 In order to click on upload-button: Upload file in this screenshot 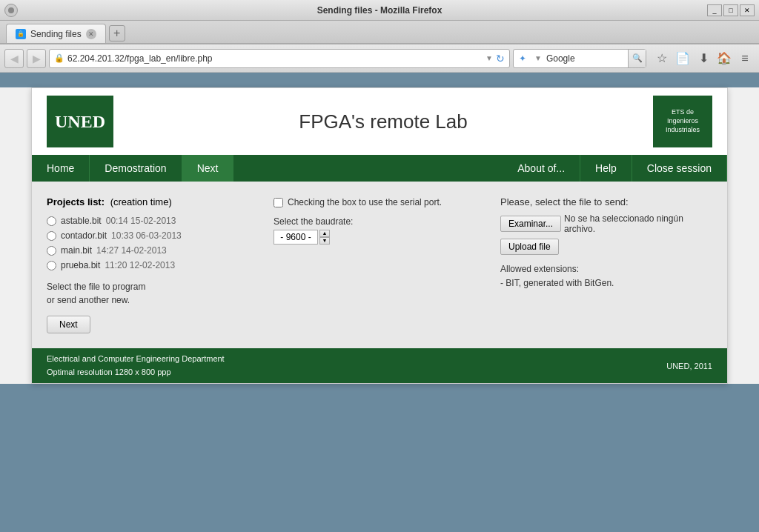, I will do `click(529, 247)`.